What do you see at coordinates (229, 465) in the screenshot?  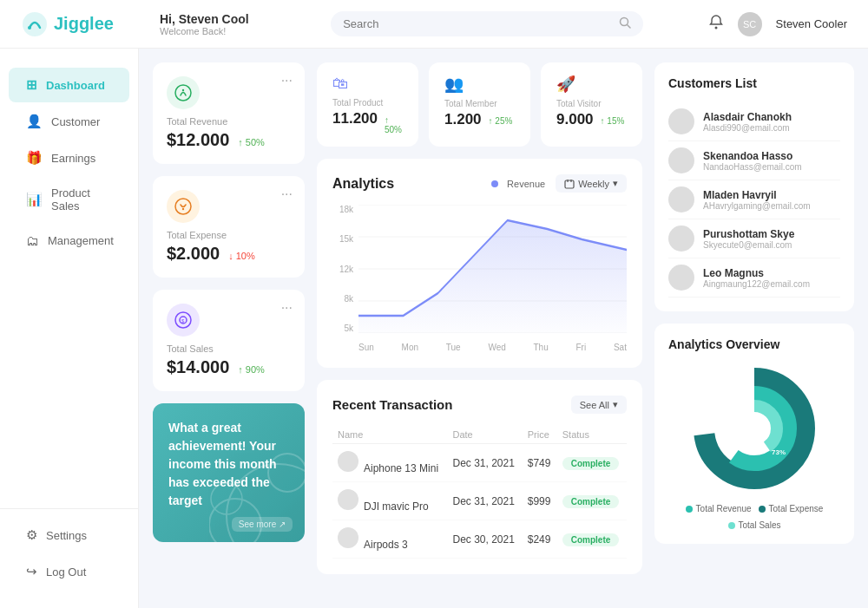 I see `achievement-text: What a great achievement! Your income th…` at bounding box center [229, 465].